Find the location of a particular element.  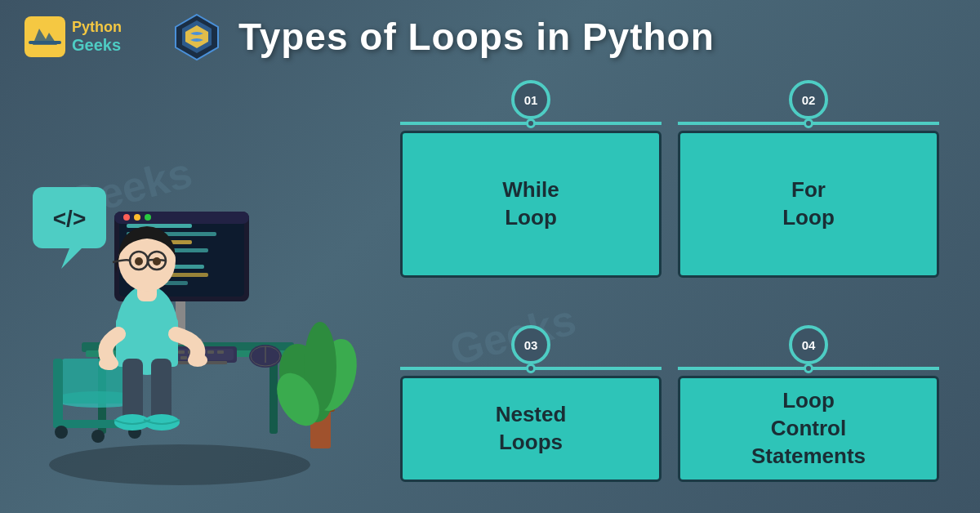

nested-loops-label: NestedLoops is located at coordinates (531, 429).